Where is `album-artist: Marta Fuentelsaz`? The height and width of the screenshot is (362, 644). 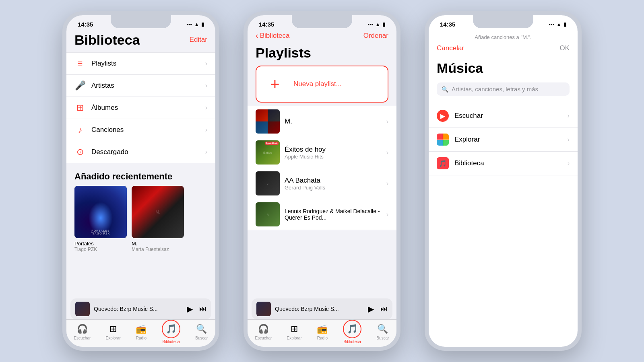
album-artist: Marta Fuentelsaz is located at coordinates (158, 249).